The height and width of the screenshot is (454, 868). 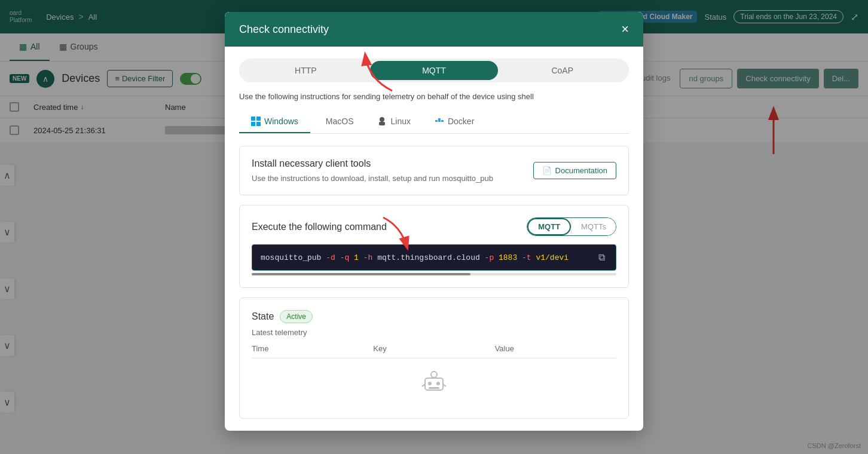 I want to click on state-label: State, so click(x=263, y=317).